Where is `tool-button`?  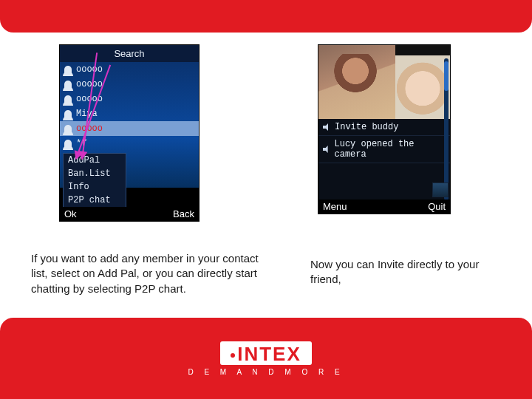 tool-button is located at coordinates (440, 190).